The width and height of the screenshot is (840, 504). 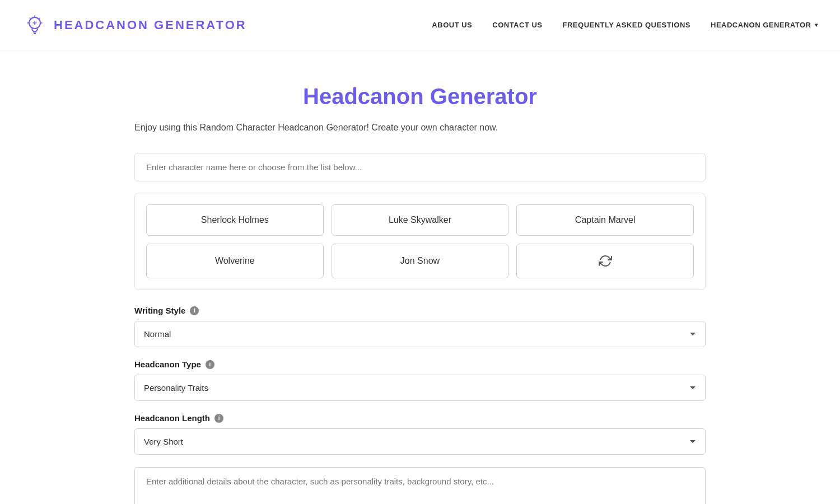 What do you see at coordinates (420, 380) in the screenshot?
I see `headcanon-type-section: Headcanon Type i Personality Traits Back…` at bounding box center [420, 380].